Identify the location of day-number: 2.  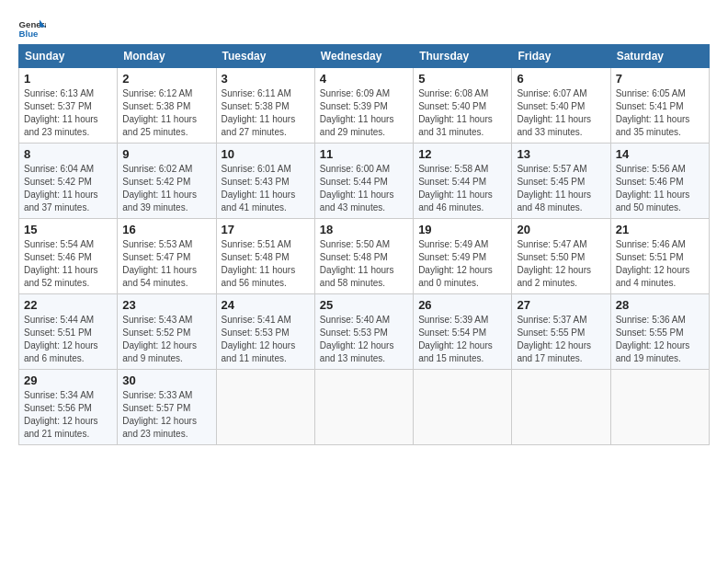
(166, 79).